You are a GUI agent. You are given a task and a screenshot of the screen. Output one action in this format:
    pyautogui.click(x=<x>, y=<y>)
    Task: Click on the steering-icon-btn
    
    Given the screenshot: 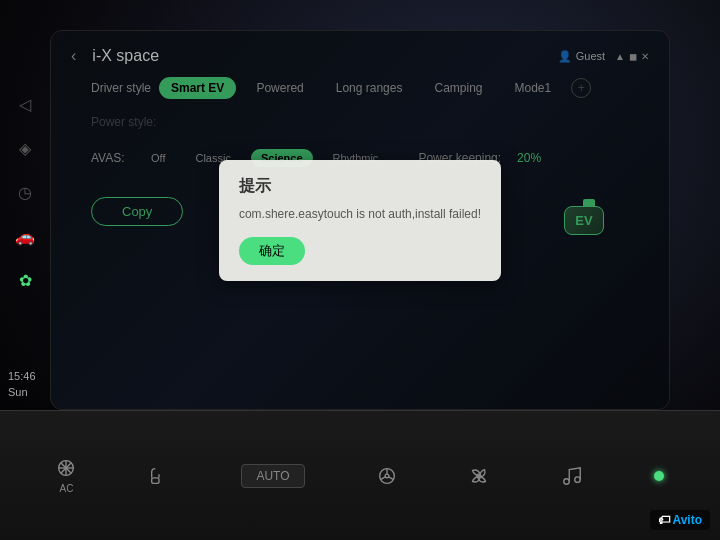 What is the action you would take?
    pyautogui.click(x=387, y=476)
    